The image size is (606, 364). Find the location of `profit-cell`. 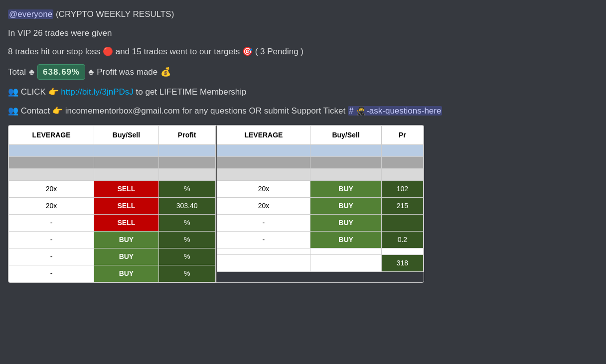

profit-cell is located at coordinates (402, 252).